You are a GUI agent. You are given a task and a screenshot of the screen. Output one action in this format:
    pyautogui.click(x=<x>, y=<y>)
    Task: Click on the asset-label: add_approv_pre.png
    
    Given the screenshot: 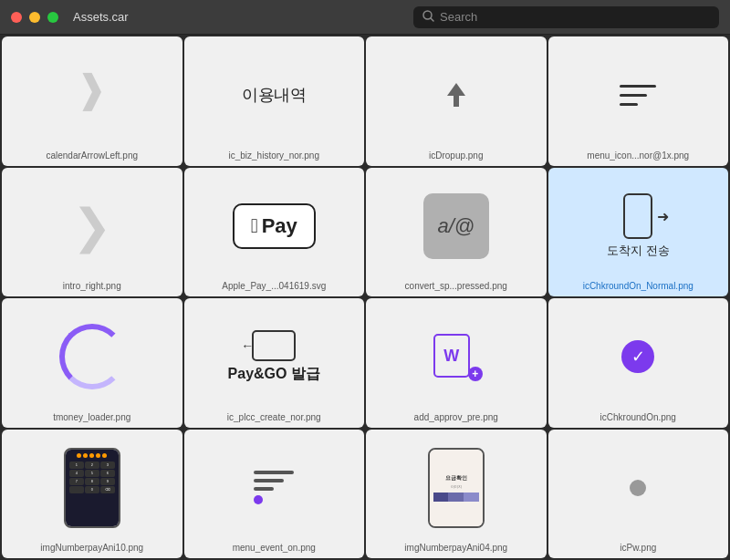 What is the action you would take?
    pyautogui.click(x=456, y=418)
    